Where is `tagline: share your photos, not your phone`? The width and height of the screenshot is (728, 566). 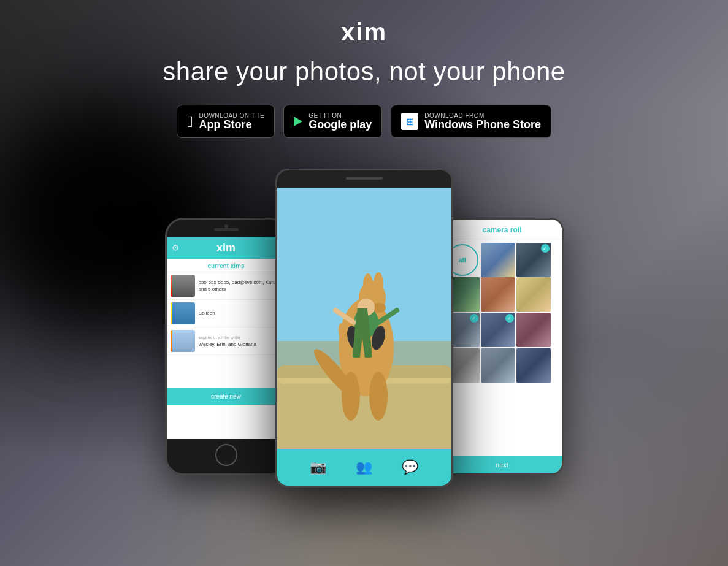 tagline: share your photos, not your phone is located at coordinates (364, 72).